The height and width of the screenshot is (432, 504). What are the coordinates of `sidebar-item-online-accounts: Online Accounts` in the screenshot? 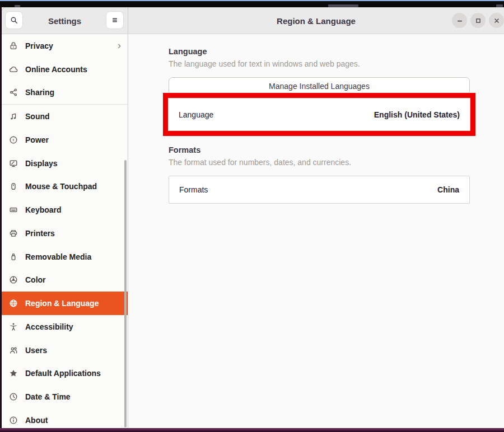 It's located at (65, 69).